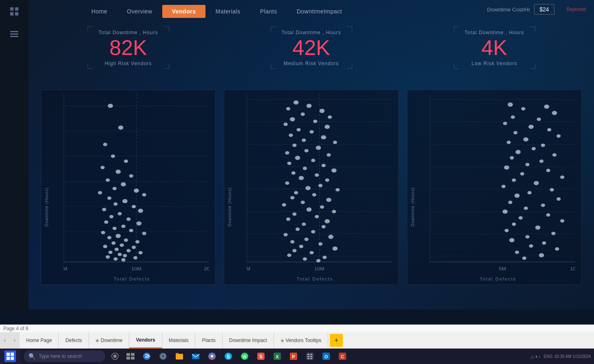 The image size is (594, 364). I want to click on sidebar-icon-list, so click(14, 34).